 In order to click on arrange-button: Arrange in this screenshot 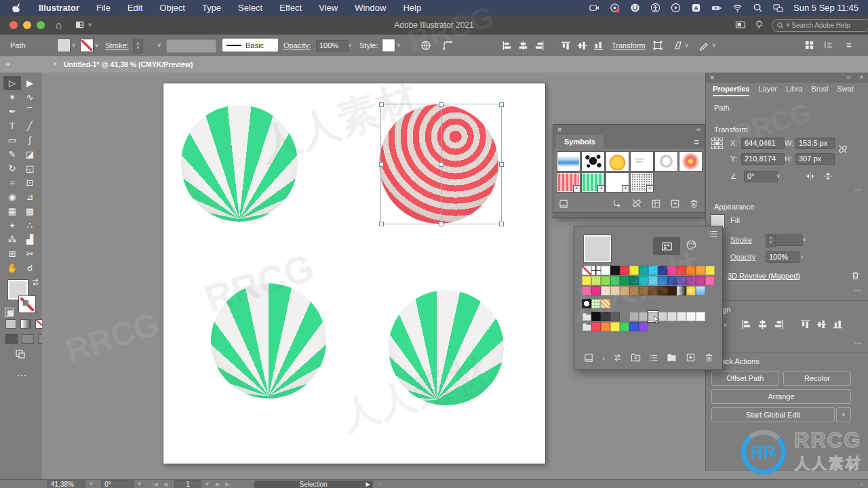, I will do `click(781, 396)`.